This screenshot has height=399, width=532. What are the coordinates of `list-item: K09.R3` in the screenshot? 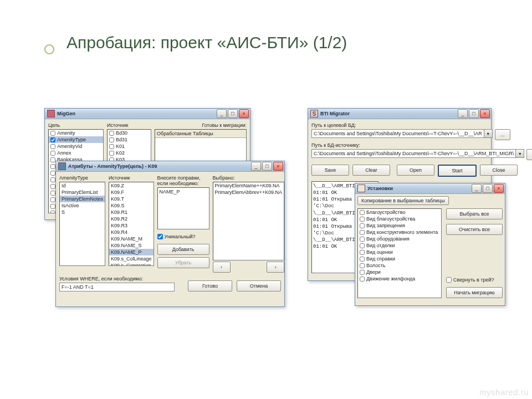 It's located at (131, 226).